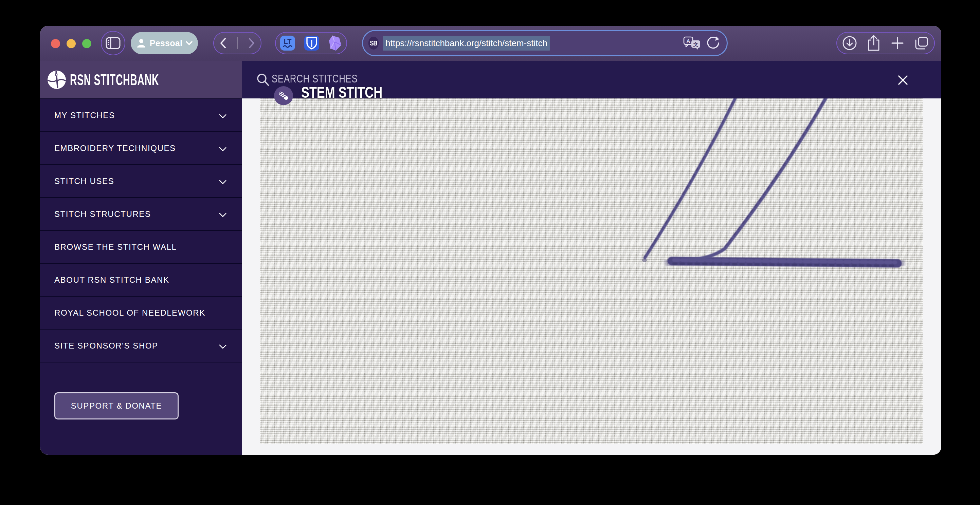  I want to click on sidebar-item-embroidery-techniques: EMBROIDERY TECHNIQUES, so click(141, 148).